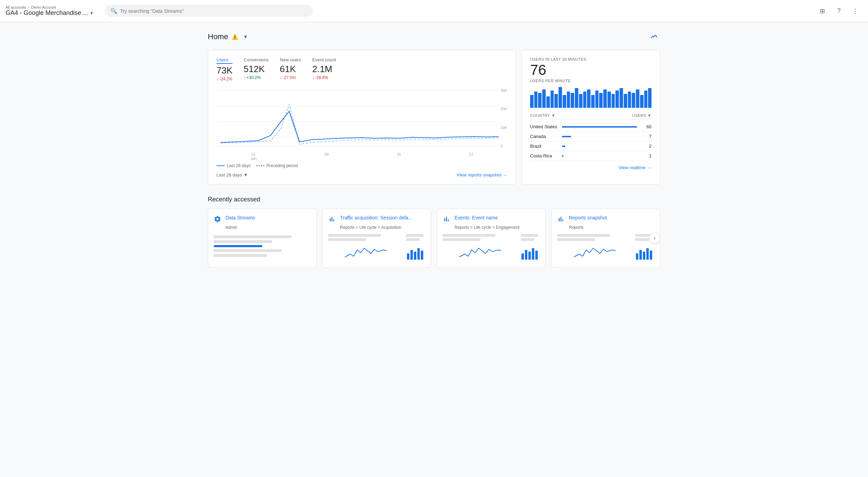 Image resolution: width=868 pixels, height=477 pixels. I want to click on x-label-15: 15, so click(399, 156).